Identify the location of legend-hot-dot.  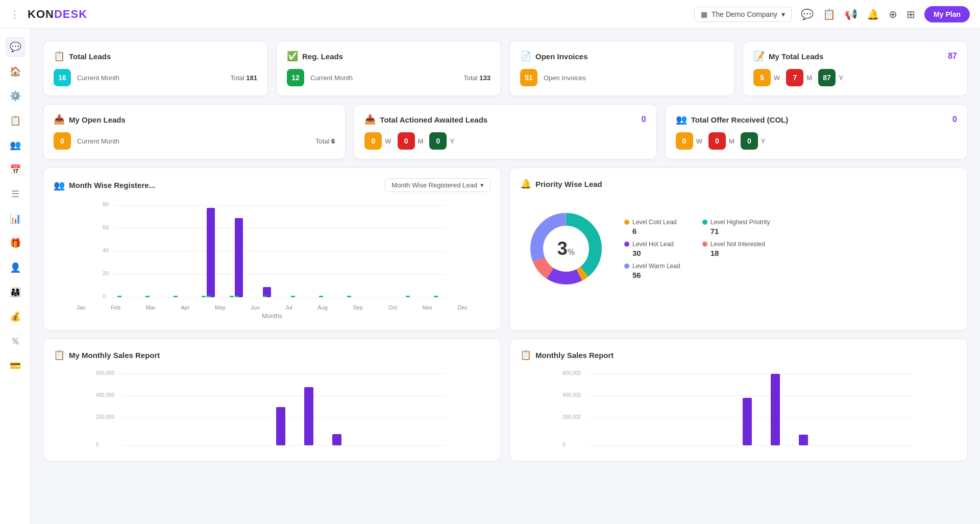
(627, 244).